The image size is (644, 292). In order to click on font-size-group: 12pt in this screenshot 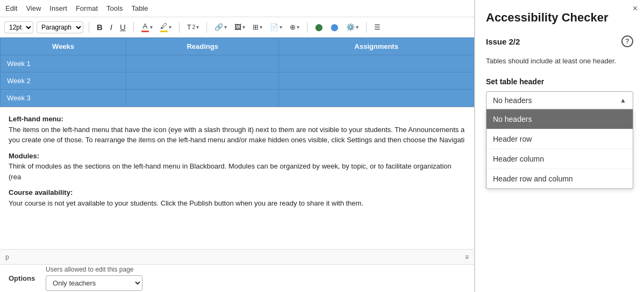, I will do `click(19, 27)`.